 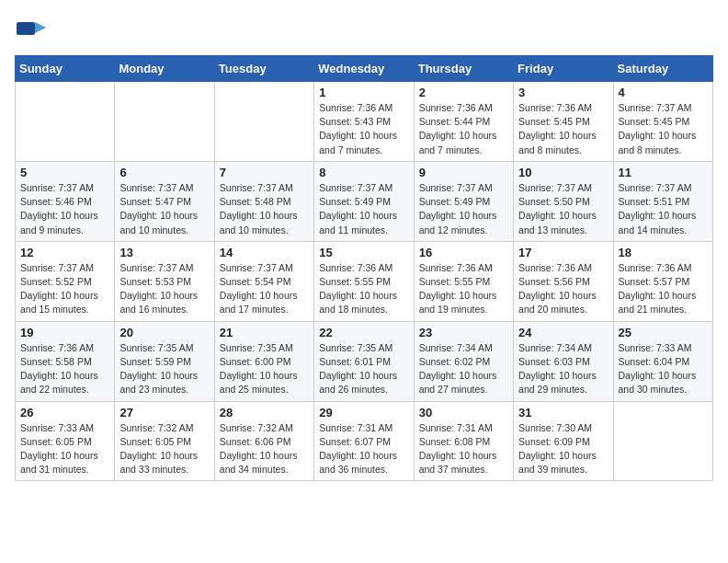 What do you see at coordinates (463, 129) in the screenshot?
I see `day-info: Sunrise: 7:36 AM Sunset: 5:44 PM Dayligh…` at bounding box center [463, 129].